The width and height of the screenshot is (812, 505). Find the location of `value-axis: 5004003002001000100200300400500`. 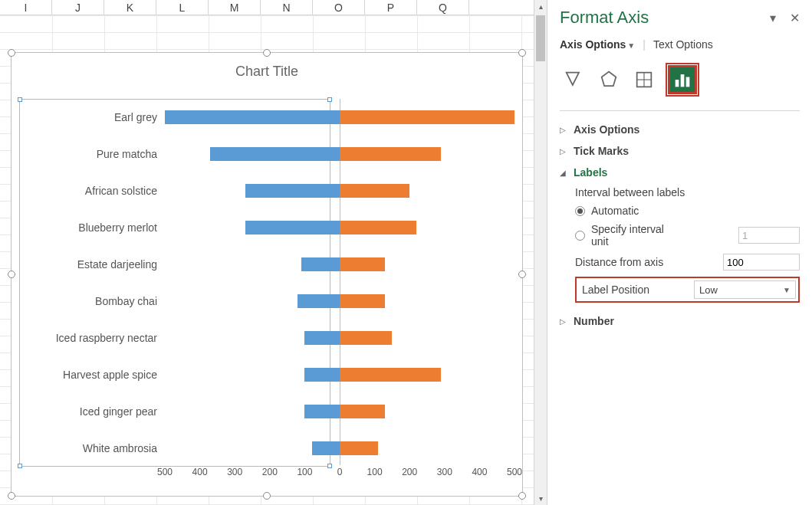

value-axis: 5004003002001000100200300400500 is located at coordinates (339, 474).